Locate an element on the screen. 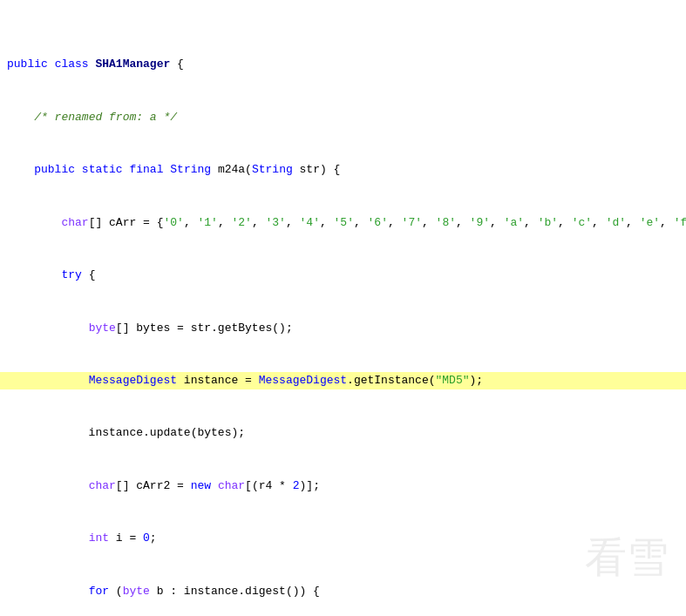 This screenshot has width=686, height=616. line-4: char[] cArr = {'0', '1', '2', '3', '4', … is located at coordinates (343, 223).